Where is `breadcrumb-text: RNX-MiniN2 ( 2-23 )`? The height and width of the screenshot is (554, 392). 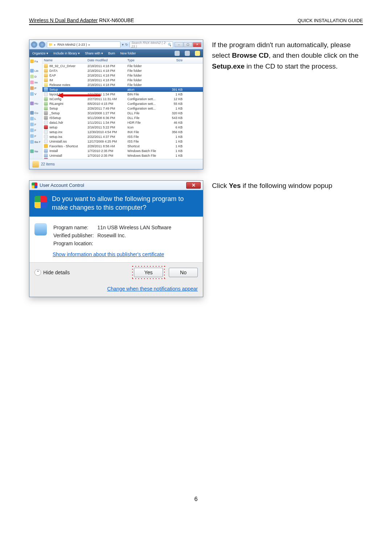
breadcrumb-text: RNX-MiniN2 ( 2-23 ) is located at coordinates (72, 45).